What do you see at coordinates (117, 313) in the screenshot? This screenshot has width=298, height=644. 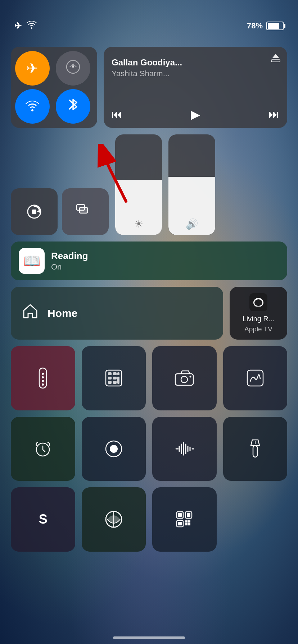 I see `home-button: Home` at bounding box center [117, 313].